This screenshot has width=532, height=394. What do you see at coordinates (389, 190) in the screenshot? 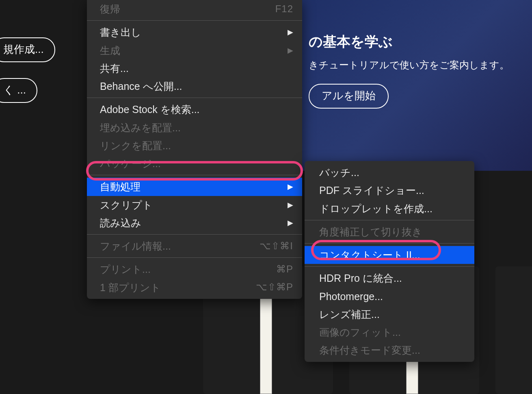
I see `automate-submenu-item: PDF スライドショー...` at bounding box center [389, 190].